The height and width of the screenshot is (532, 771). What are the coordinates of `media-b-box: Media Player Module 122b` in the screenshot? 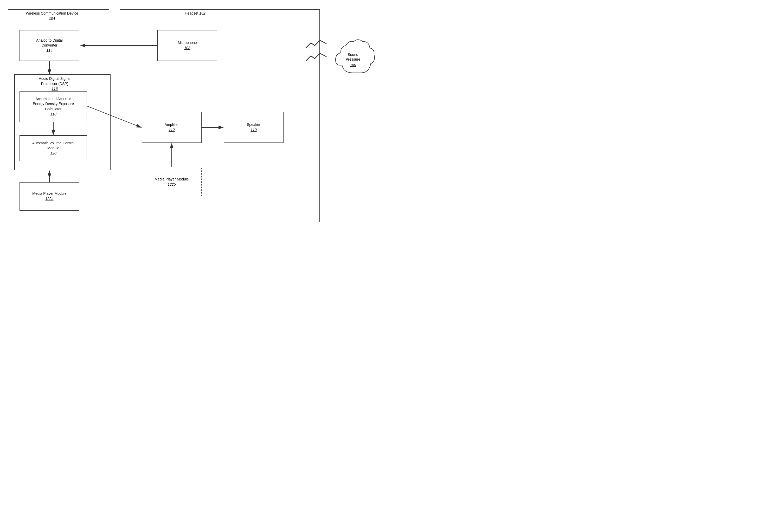 It's located at (172, 182).